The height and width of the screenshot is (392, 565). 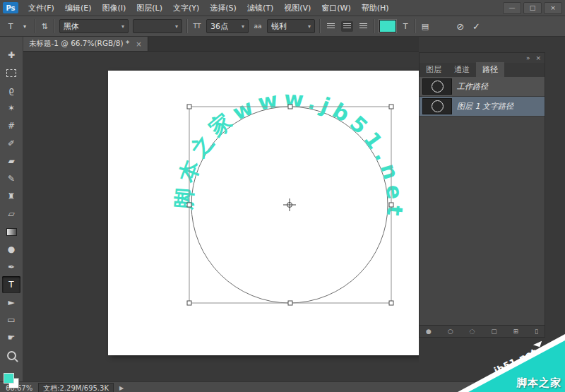 What do you see at coordinates (114, 8) in the screenshot?
I see `menu-image: 图像(I)` at bounding box center [114, 8].